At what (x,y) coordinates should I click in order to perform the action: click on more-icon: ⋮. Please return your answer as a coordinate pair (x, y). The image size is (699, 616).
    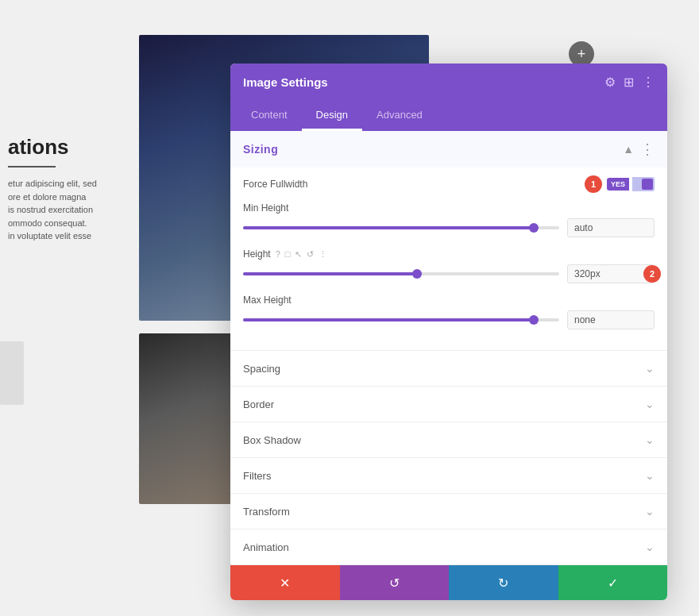
    Looking at the image, I should click on (648, 83).